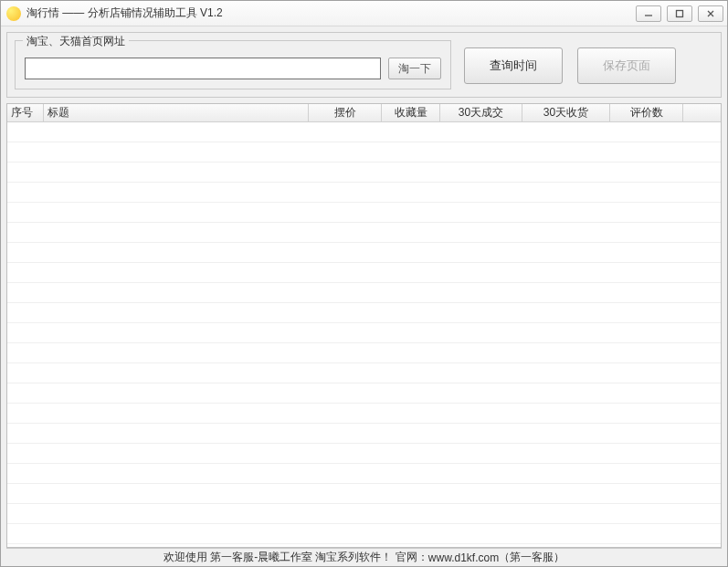 The width and height of the screenshot is (728, 567). Describe the element at coordinates (680, 14) in the screenshot. I see `maximize-button` at that location.